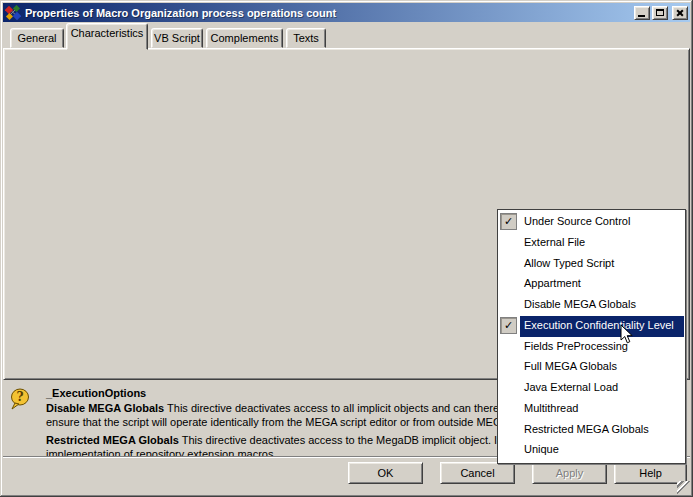  I want to click on resize-grip, so click(684, 488).